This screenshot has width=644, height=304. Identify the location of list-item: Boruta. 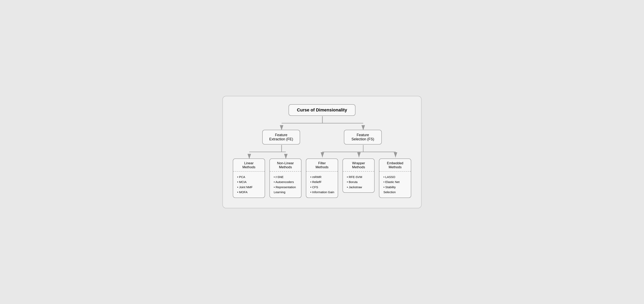
(359, 182).